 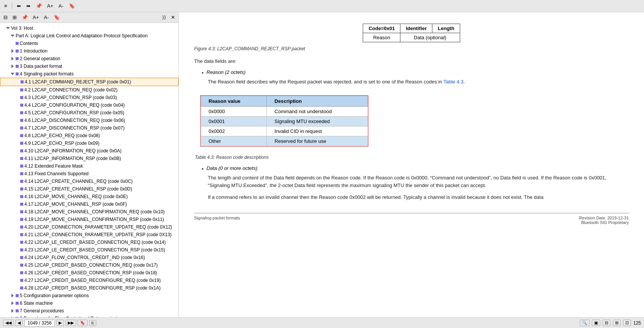 What do you see at coordinates (89, 303) in the screenshot?
I see `toc-ch6: 6 State machine` at bounding box center [89, 303].